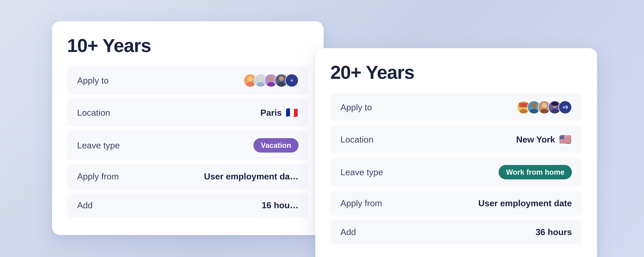 The image size is (644, 257). Describe the element at coordinates (525, 203) in the screenshot. I see `value-apply-from-front: User employment date` at that location.